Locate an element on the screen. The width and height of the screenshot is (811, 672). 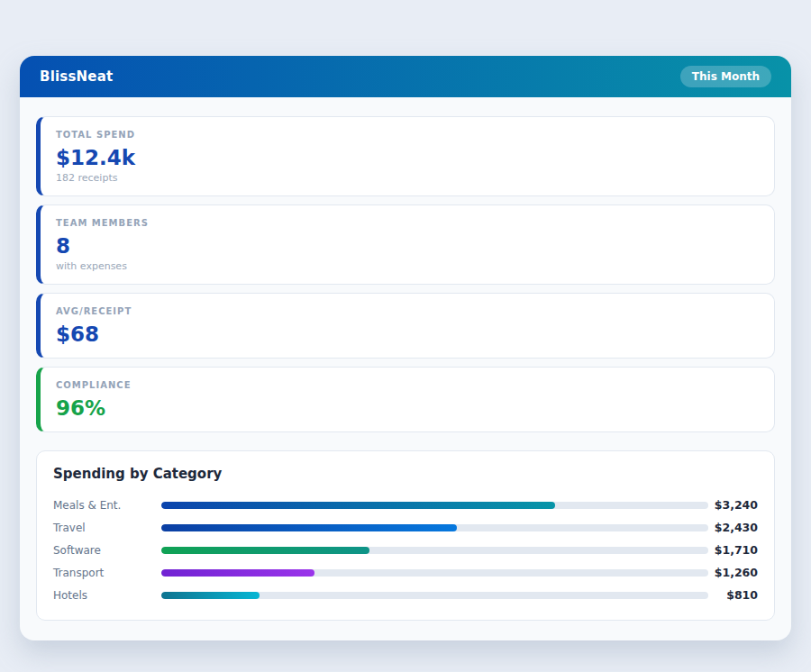
stat-card: TEAM MEMBERS 8 with expenses is located at coordinates (406, 245).